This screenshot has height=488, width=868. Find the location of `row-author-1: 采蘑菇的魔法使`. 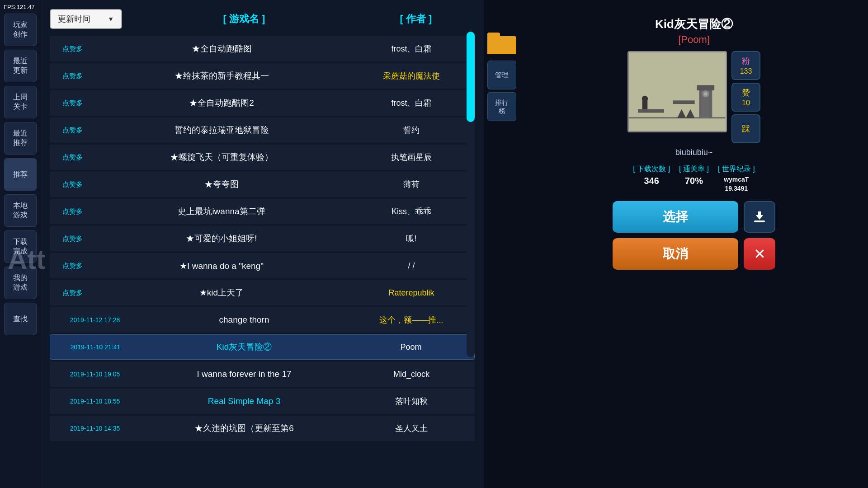

row-author-1: 采蘑菇的魔法使 is located at coordinates (411, 76).